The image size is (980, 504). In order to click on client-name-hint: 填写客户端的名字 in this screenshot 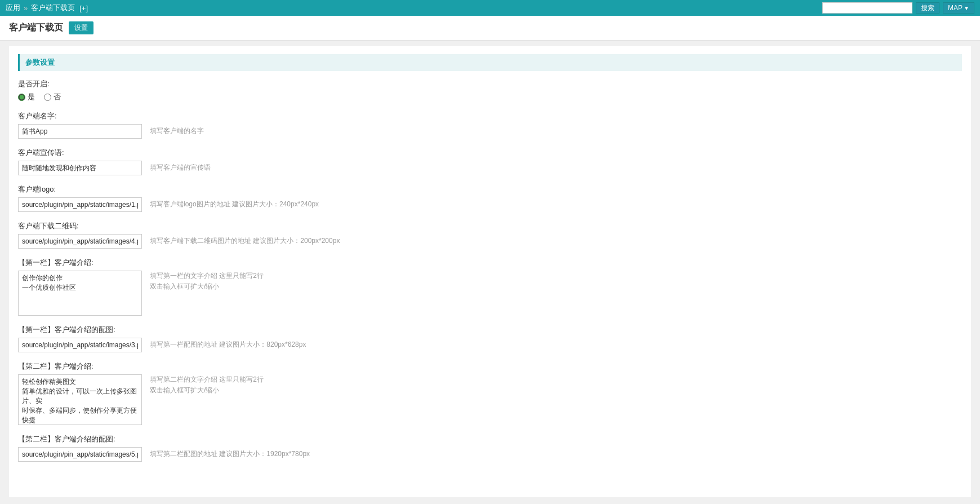, I will do `click(177, 130)`.